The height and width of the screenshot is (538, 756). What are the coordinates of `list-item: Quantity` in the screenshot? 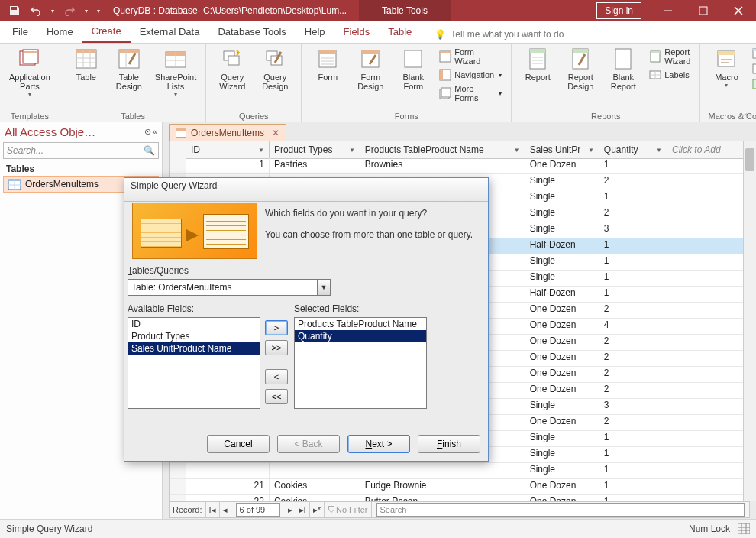 It's located at (360, 336).